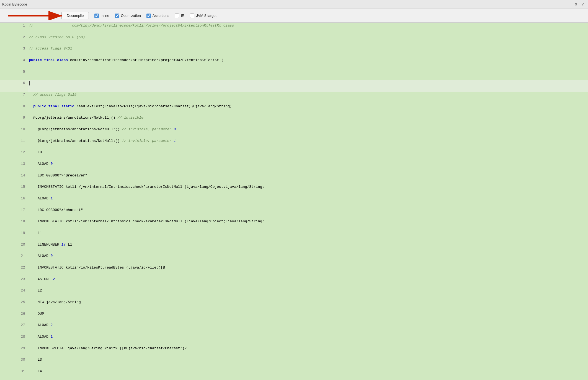 The height and width of the screenshot is (380, 588). I want to click on line-number: 26, so click(14, 317).